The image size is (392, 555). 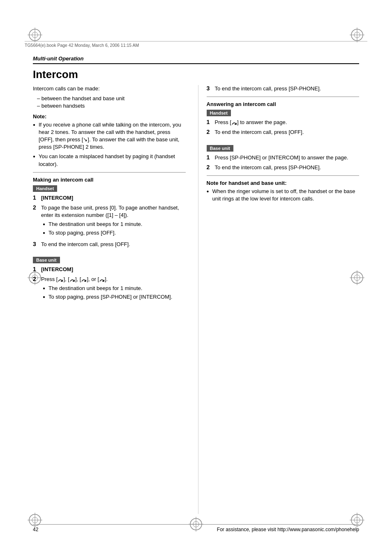 What do you see at coordinates (283, 158) in the screenshot?
I see `step-base-ans-1: 1 Press [SP-PHONE] or [INTERCOM] to answ…` at bounding box center [283, 158].